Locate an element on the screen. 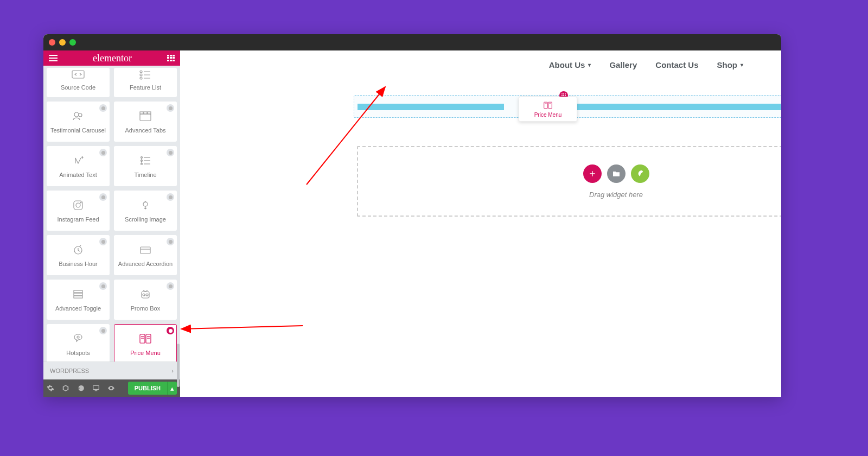 Image resolution: width=868 pixels, height=456 pixels. widget-business-hour: Business Hour is located at coordinates (78, 255).